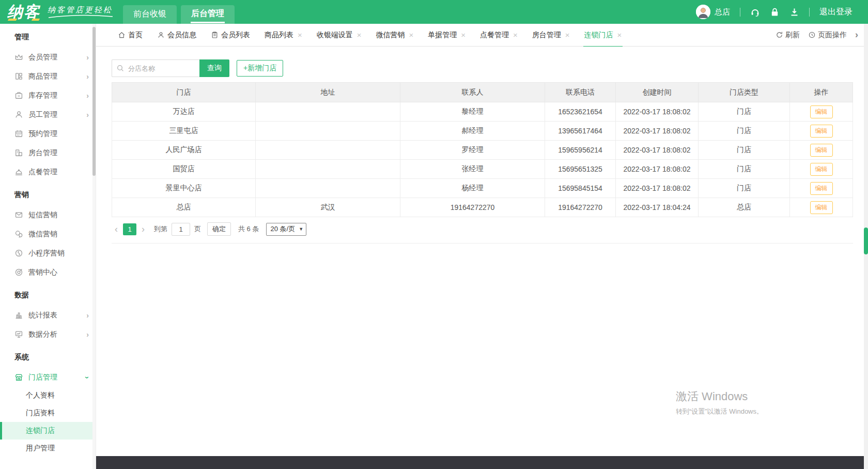 This screenshot has width=868, height=469. What do you see at coordinates (473, 112) in the screenshot?
I see `cell-contact: 黎经理` at bounding box center [473, 112].